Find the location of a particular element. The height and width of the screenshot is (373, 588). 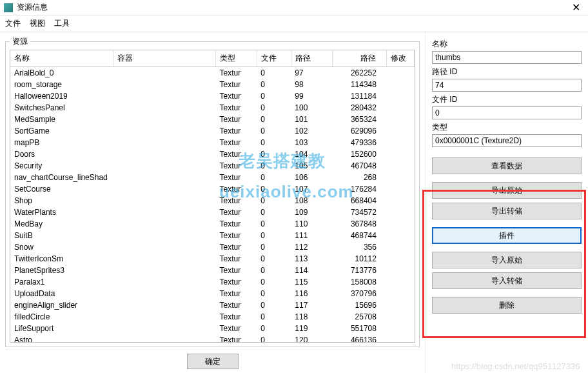

table-row: AstroTextur0120466136 is located at coordinates (213, 338).